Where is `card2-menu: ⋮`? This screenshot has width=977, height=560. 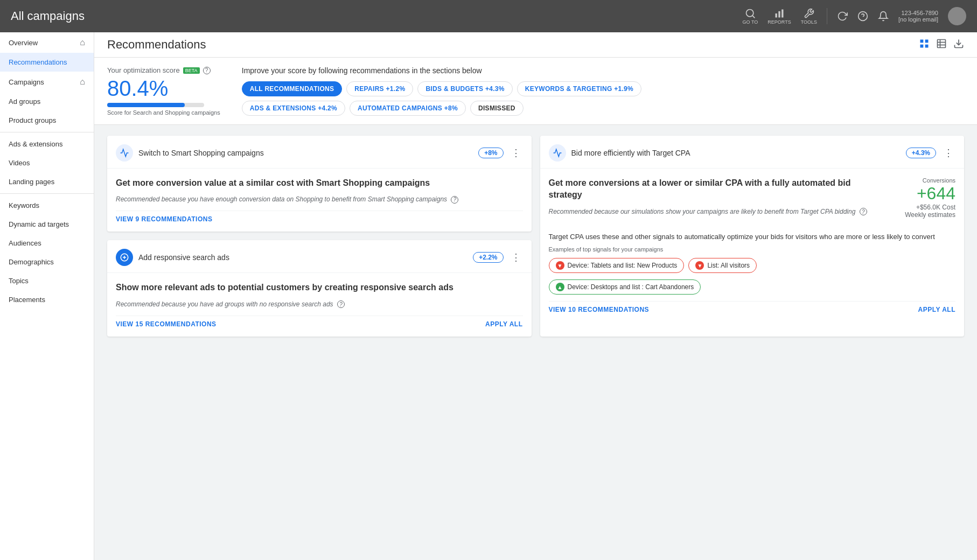
card2-menu: ⋮ is located at coordinates (516, 257).